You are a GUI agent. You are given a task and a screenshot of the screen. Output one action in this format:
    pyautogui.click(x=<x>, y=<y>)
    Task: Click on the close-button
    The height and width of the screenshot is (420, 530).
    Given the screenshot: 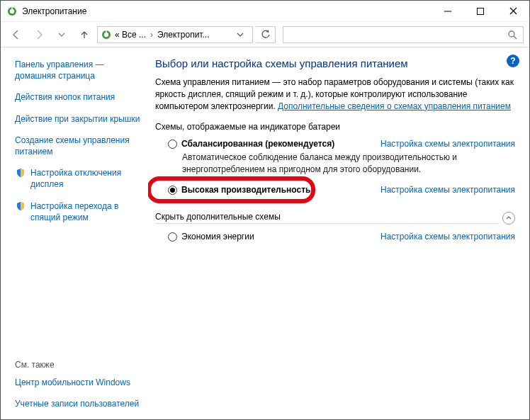 What is the action you would take?
    pyautogui.click(x=513, y=11)
    